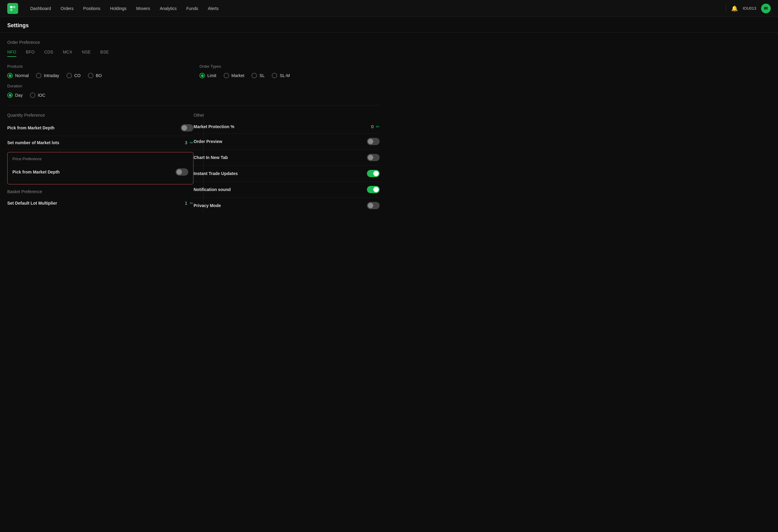 This screenshot has width=778, height=532. What do you see at coordinates (208, 141) in the screenshot?
I see `order-preview-label: Order Preview` at bounding box center [208, 141].